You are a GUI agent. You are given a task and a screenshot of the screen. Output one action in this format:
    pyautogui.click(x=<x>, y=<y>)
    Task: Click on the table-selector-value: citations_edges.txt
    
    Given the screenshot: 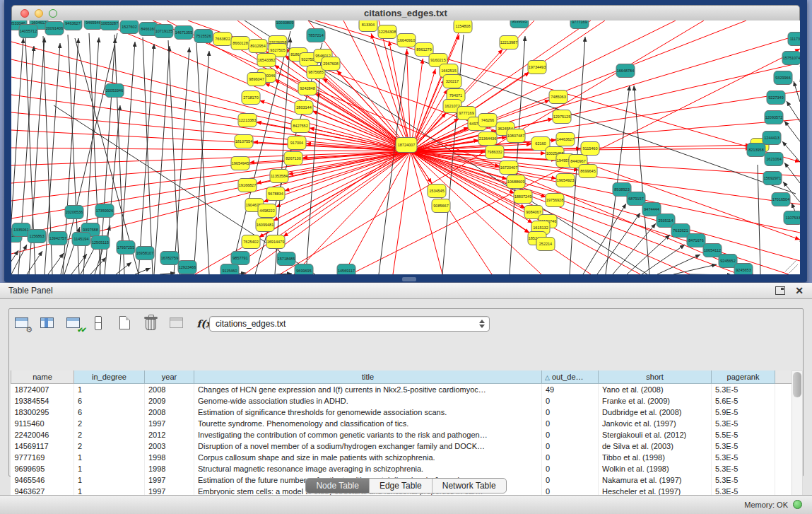 What is the action you would take?
    pyautogui.click(x=250, y=324)
    